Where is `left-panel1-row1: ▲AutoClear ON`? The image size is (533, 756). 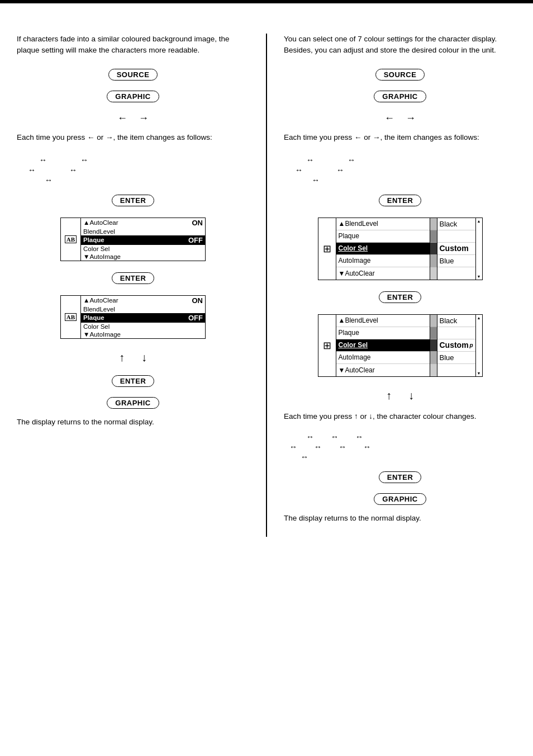 left-panel1-row1: ▲AutoClear ON is located at coordinates (143, 223).